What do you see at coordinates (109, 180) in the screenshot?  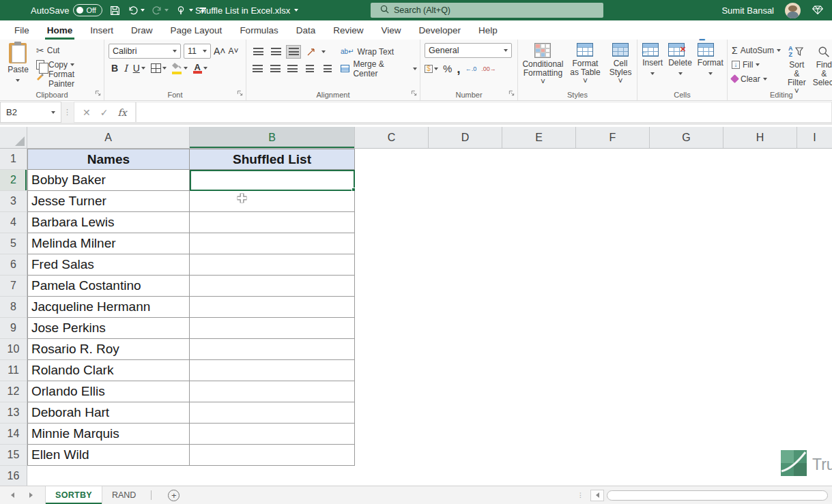 I see `cell-a2: Bobby Baker` at bounding box center [109, 180].